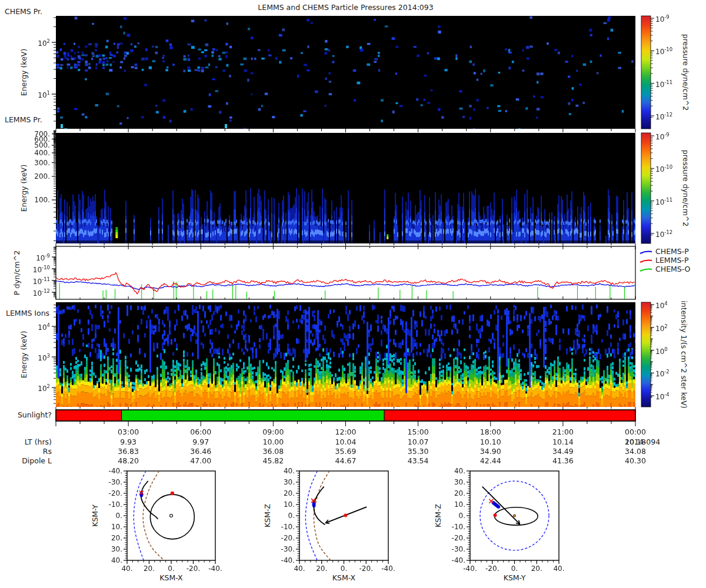 The image size is (706, 588). What do you see at coordinates (24, 355) in the screenshot?
I see `axis-label-energy-ions: Energy (keV)` at bounding box center [24, 355].